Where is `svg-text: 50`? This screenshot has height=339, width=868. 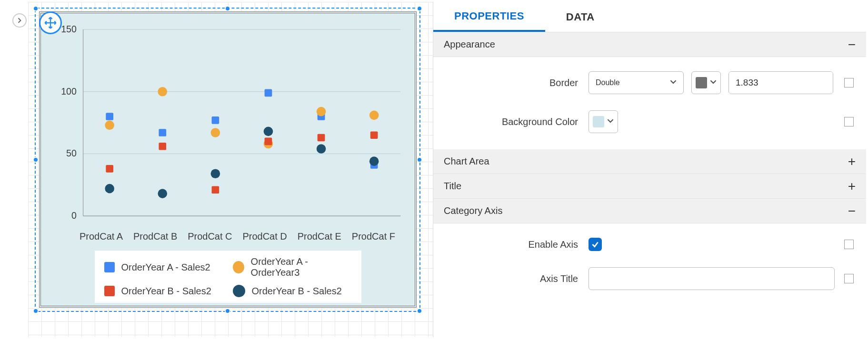 svg-text: 50 is located at coordinates (71, 153).